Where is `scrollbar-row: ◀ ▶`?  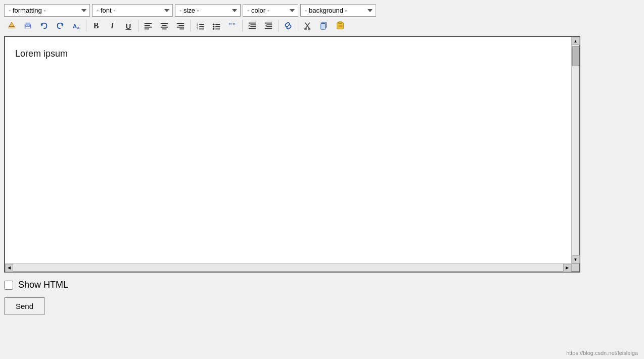 scrollbar-row: ◀ ▶ is located at coordinates (292, 267).